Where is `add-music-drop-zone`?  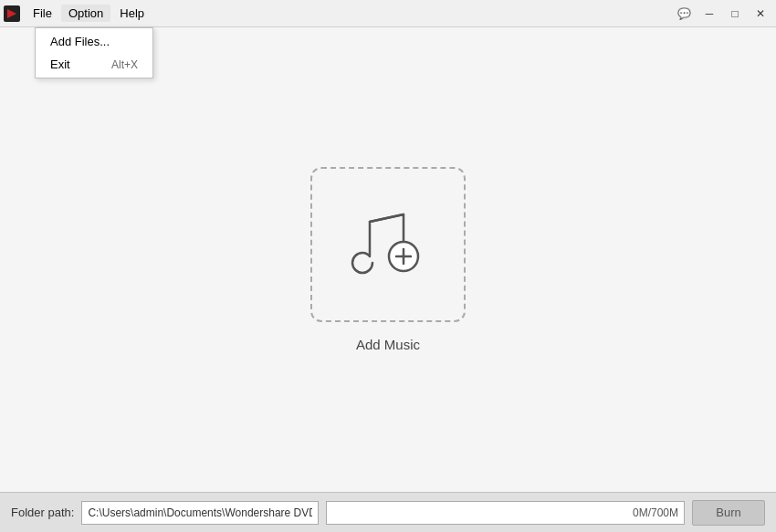 add-music-drop-zone is located at coordinates (388, 245).